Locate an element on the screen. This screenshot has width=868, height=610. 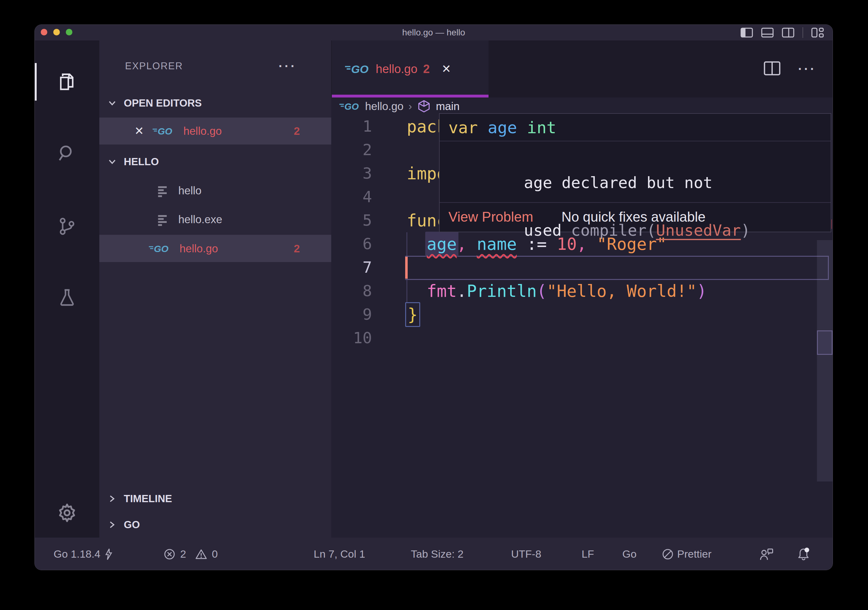
code-token: } is located at coordinates (413, 315).